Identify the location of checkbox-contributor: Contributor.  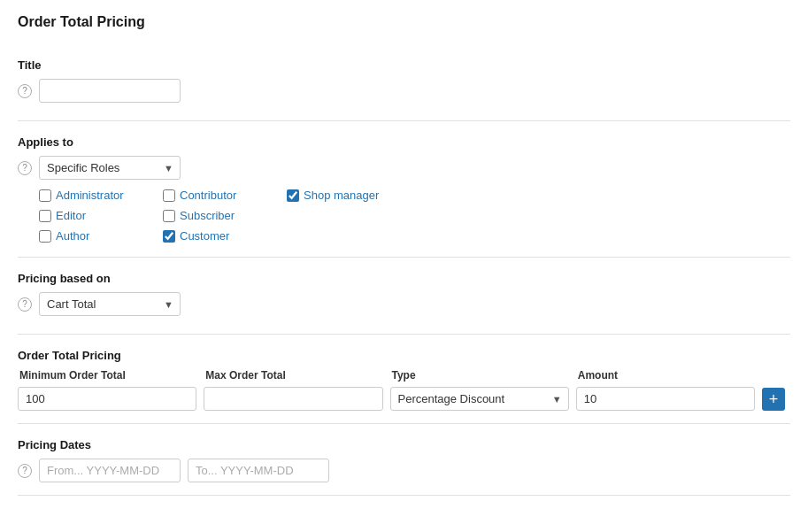
(225, 195).